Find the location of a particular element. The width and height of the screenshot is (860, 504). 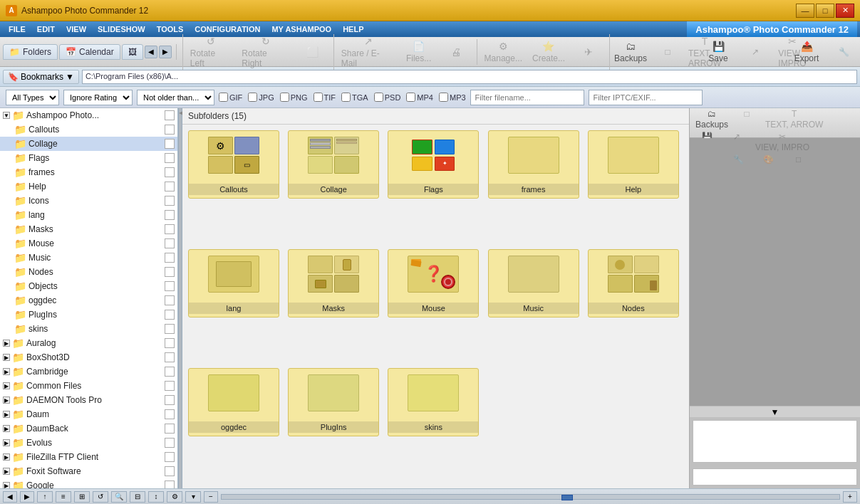

status-grid-button: ⊞ is located at coordinates (82, 497).